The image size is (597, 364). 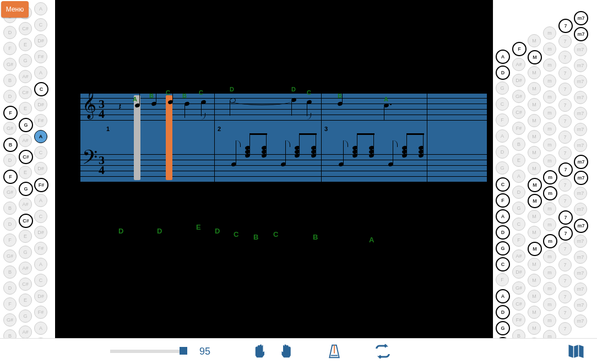 I want to click on left-key-button: F, so click(x=10, y=177).